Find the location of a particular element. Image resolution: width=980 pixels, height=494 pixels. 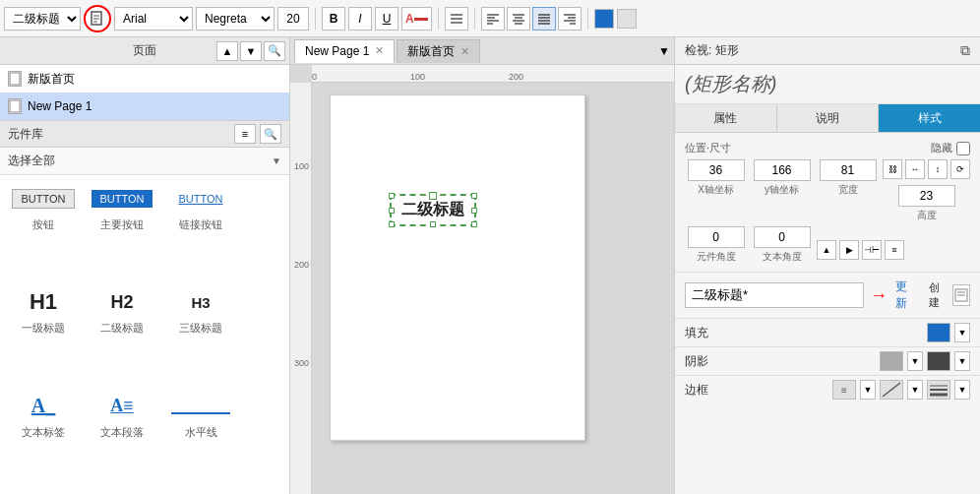

hide-row: 隐藏 is located at coordinates (950, 148).